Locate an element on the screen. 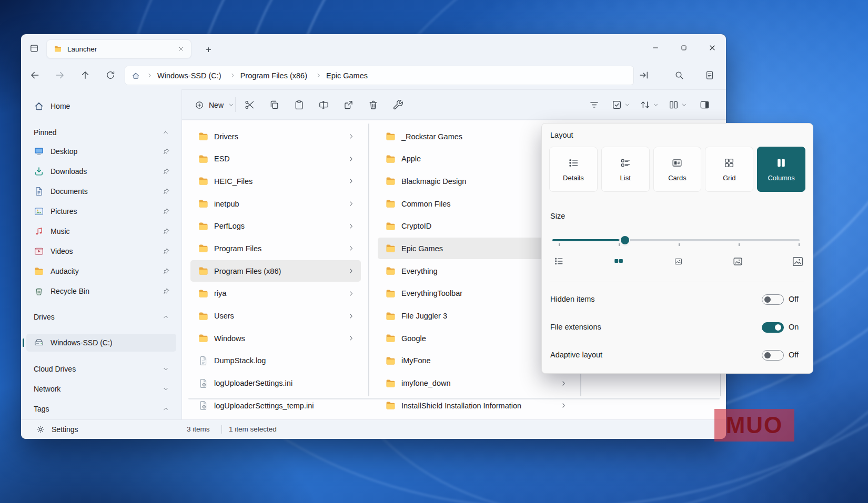 The image size is (868, 503). file-row: Program Files is located at coordinates (276, 248).